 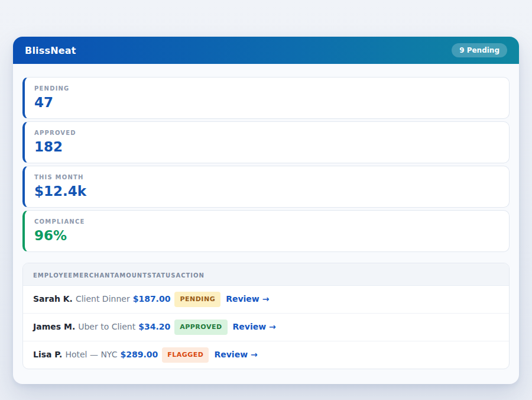 I want to click on merchant-name: Hotel — NYC, so click(x=91, y=354).